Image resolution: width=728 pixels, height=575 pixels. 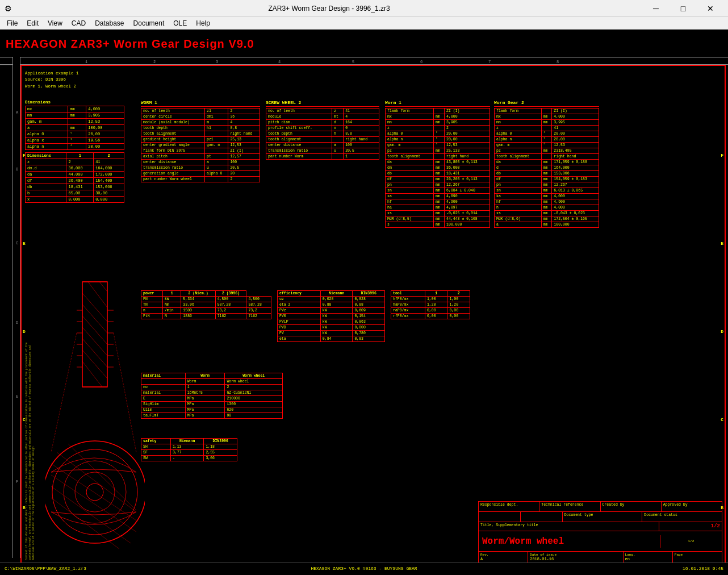 What do you see at coordinates (206, 305) in the screenshot?
I see `power-table: power 1 2 (Niem.) 2 (3996) FNkW5,3344,50…` at bounding box center [206, 305].